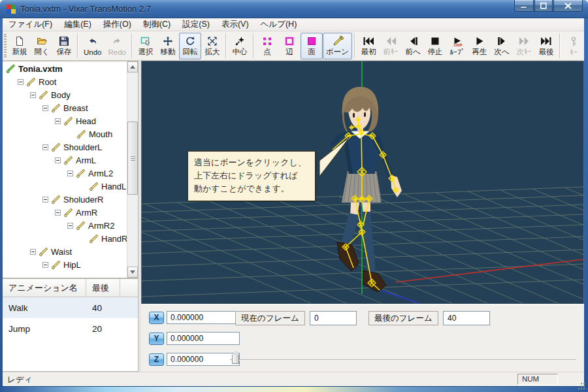  I want to click on last-frame-field, so click(466, 318).